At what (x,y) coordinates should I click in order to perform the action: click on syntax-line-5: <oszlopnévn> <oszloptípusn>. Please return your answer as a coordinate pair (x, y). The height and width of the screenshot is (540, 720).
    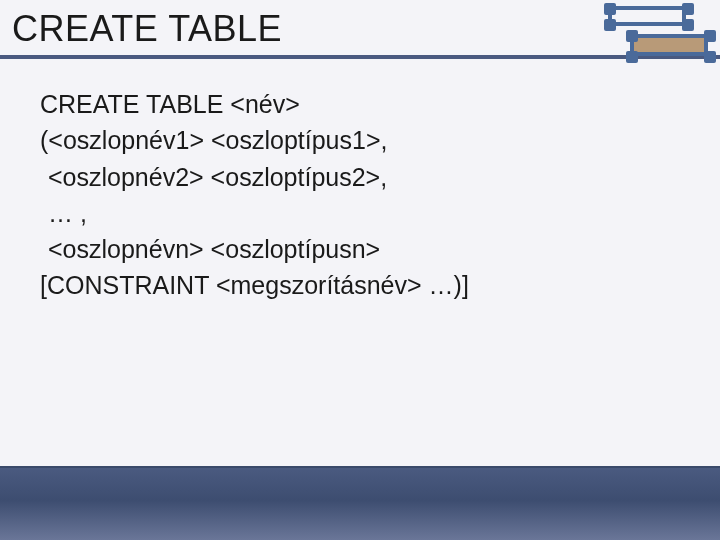
    Looking at the image, I should click on (360, 249).